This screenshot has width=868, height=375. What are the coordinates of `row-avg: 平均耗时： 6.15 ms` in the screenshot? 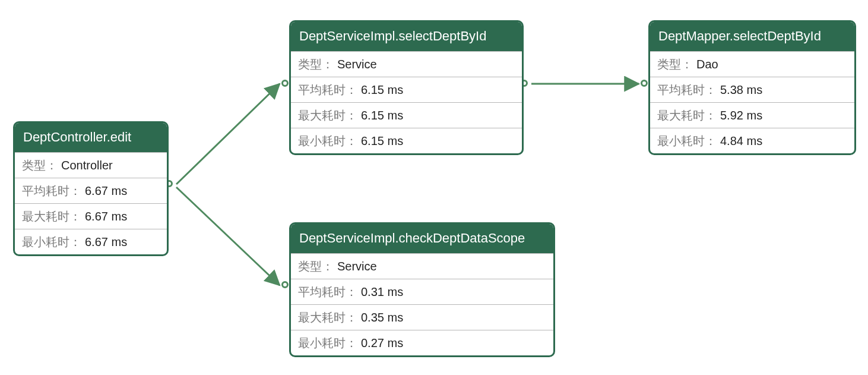 It's located at (406, 89).